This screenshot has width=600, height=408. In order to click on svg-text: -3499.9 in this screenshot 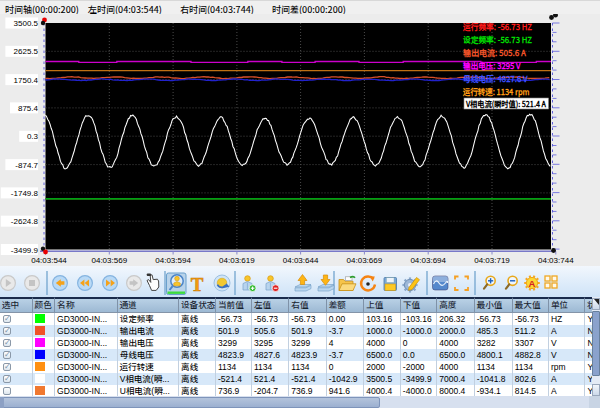, I will do `click(25, 250)`.